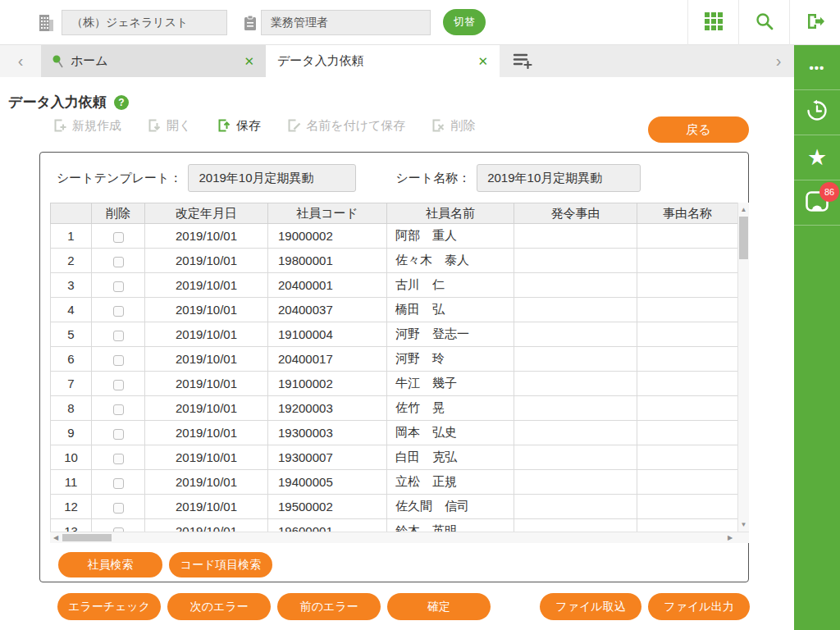  I want to click on cell-employee-name: 立松 正規, so click(451, 482).